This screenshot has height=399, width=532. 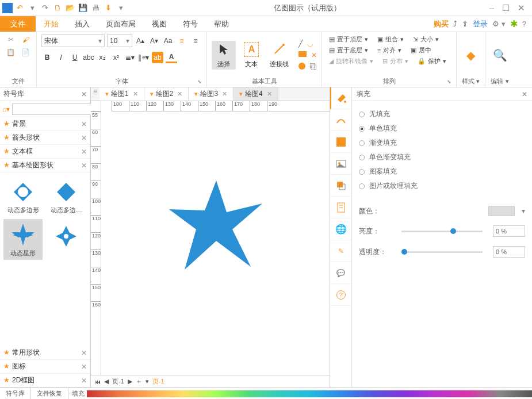 What do you see at coordinates (11, 40) in the screenshot?
I see `cut-icon: ✂` at bounding box center [11, 40].